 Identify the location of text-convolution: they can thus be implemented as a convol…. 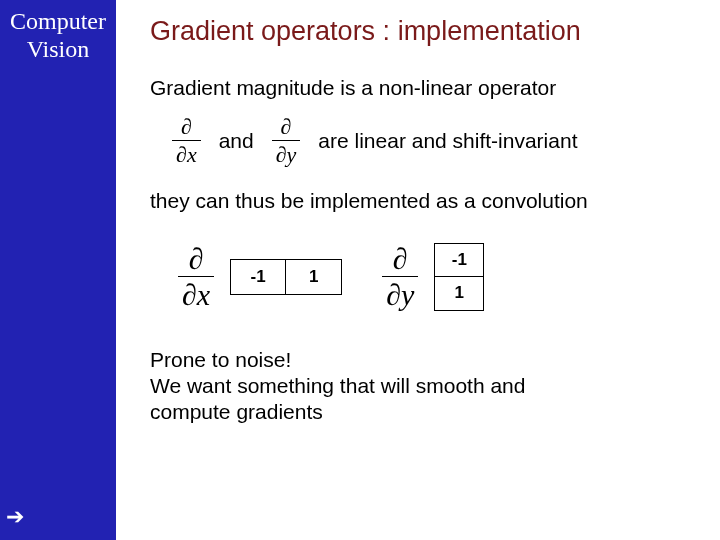
(424, 201).